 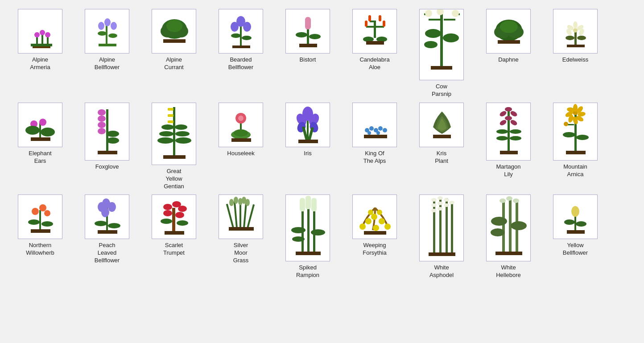 What do you see at coordinates (40, 54) in the screenshot?
I see `plant-item-alpine-armeria: AlpineArmeria` at bounding box center [40, 54].